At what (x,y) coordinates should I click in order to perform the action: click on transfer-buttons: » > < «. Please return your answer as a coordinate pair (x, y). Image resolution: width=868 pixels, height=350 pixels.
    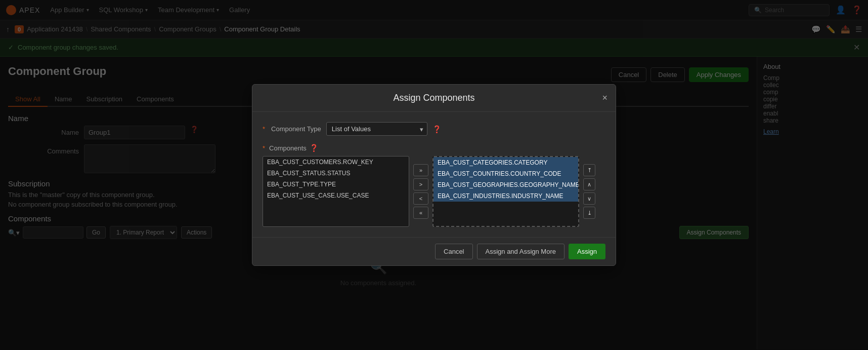
    Looking at the image, I should click on (421, 191).